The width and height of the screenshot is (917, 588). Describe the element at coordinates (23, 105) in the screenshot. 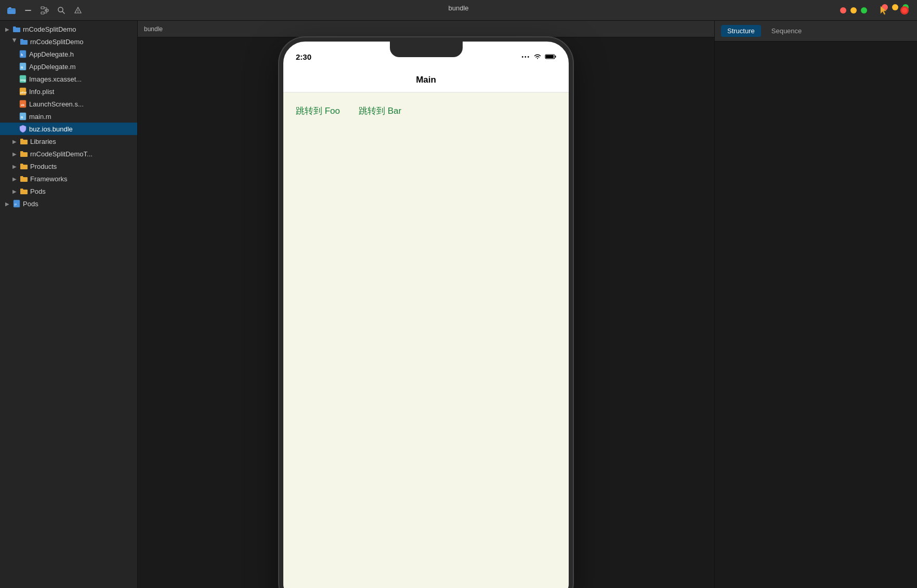

I see `svg-text: sb` at that location.